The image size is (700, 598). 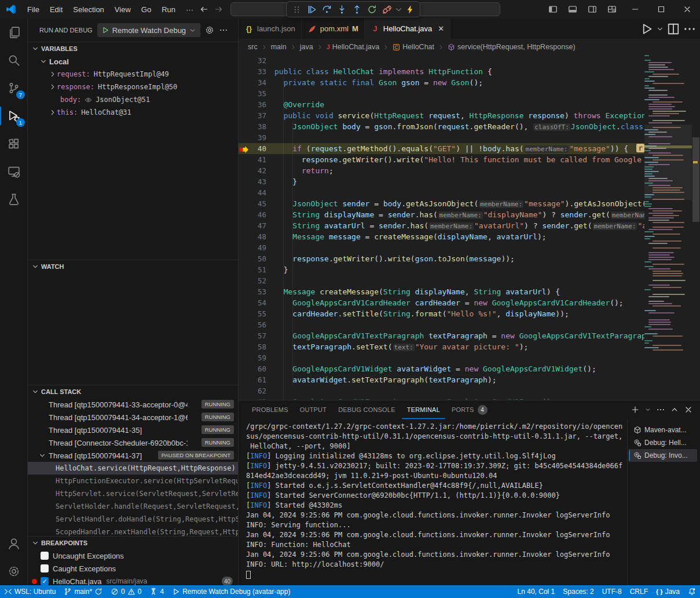 I want to click on customize-layout-button, so click(x=612, y=9).